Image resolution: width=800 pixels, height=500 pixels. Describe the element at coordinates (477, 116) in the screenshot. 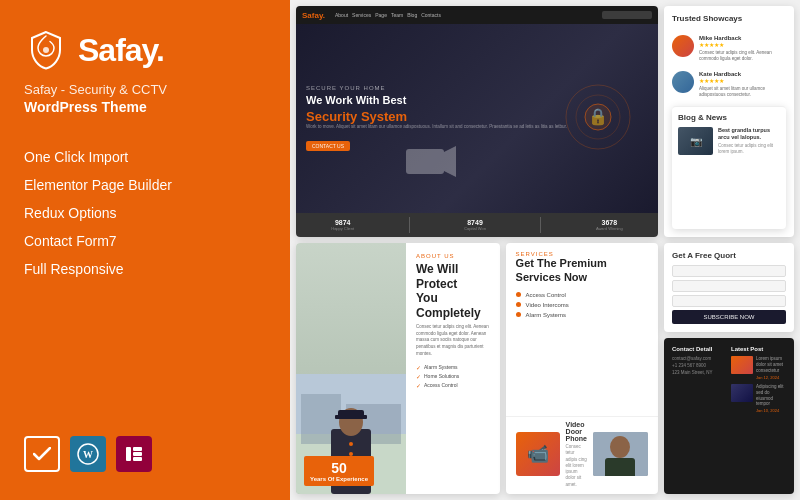

I see `hero-title-line2: Security System` at that location.